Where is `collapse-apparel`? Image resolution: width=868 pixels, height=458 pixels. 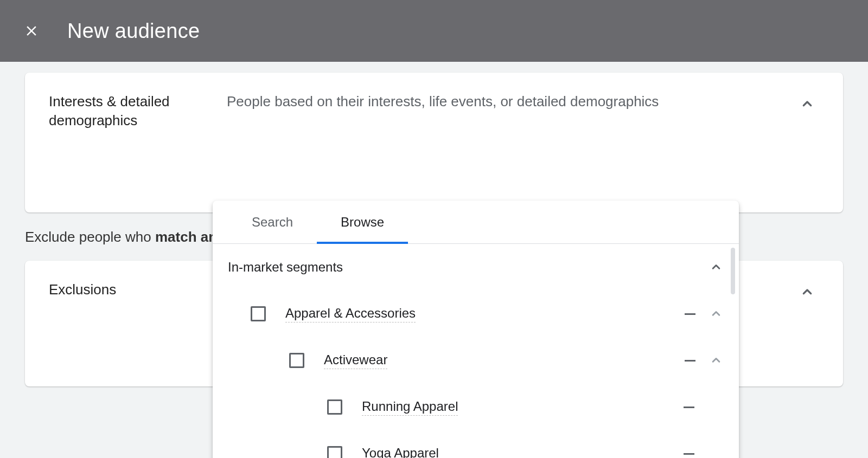 collapse-apparel is located at coordinates (716, 314).